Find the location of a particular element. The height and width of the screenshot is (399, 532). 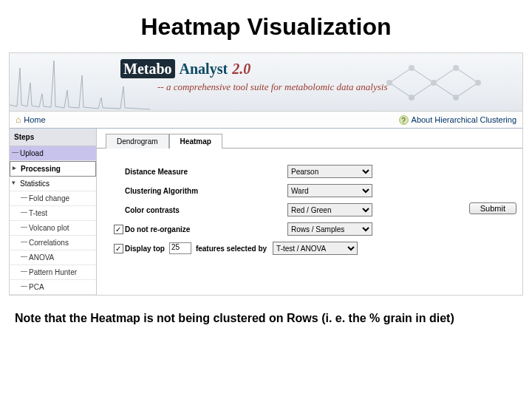

slide-title: Heatmap Visualization is located at coordinates (266, 24).